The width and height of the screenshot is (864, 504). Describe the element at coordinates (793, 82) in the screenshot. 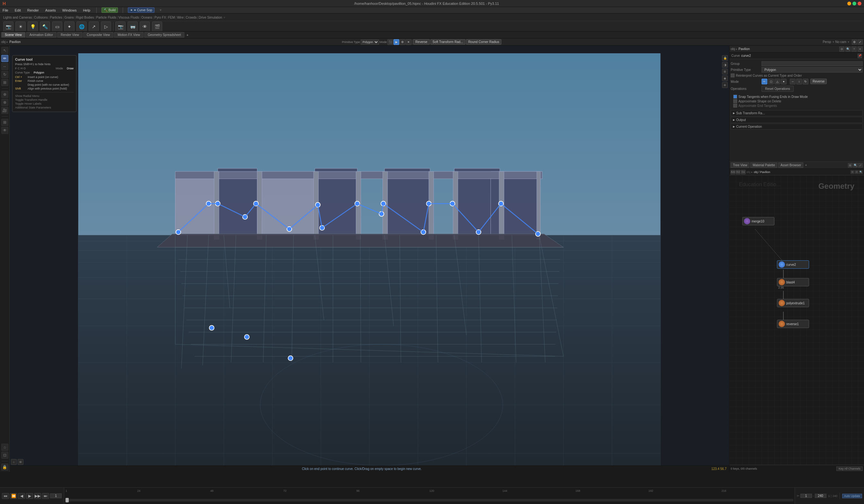

I see `mode-mirror-btn: ↔` at that location.